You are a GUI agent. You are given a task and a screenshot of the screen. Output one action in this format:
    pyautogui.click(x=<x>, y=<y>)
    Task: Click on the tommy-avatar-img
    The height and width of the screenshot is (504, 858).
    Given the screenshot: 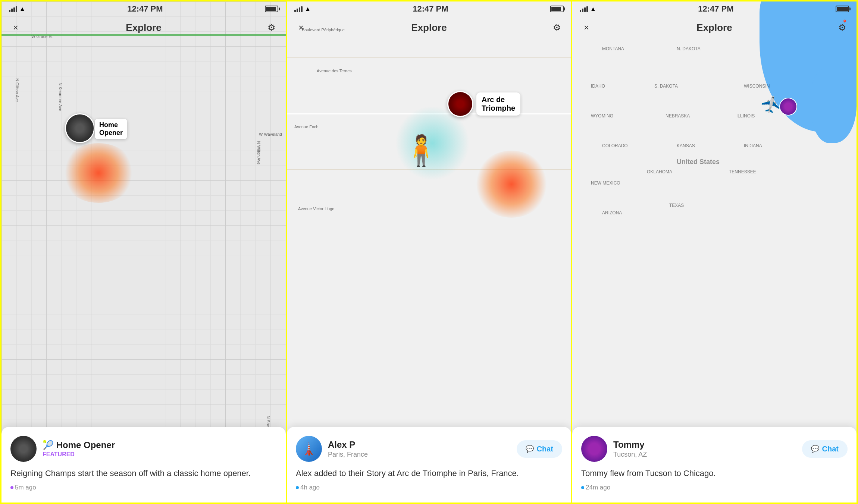 What is the action you would take?
    pyautogui.click(x=788, y=107)
    